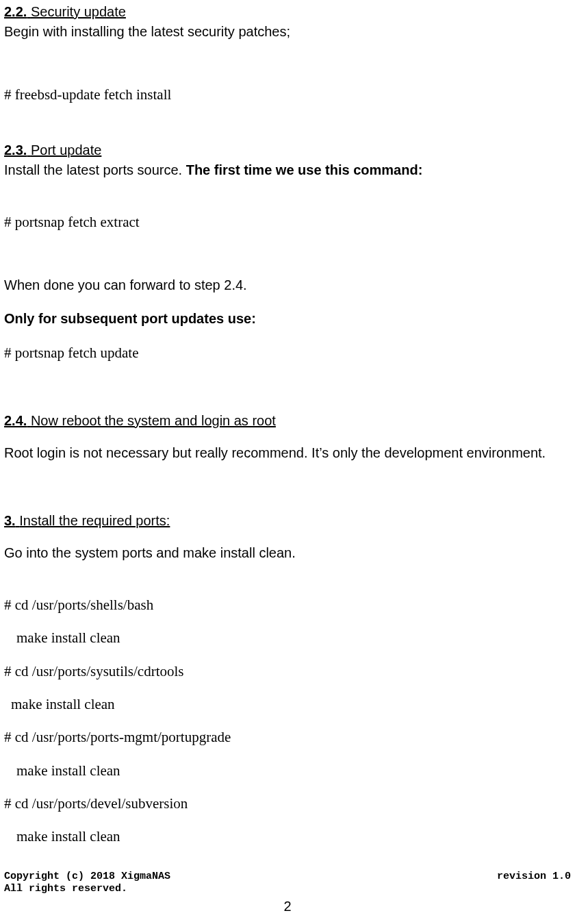  What do you see at coordinates (534, 877) in the screenshot?
I see `footer-right: revision 1.0` at bounding box center [534, 877].